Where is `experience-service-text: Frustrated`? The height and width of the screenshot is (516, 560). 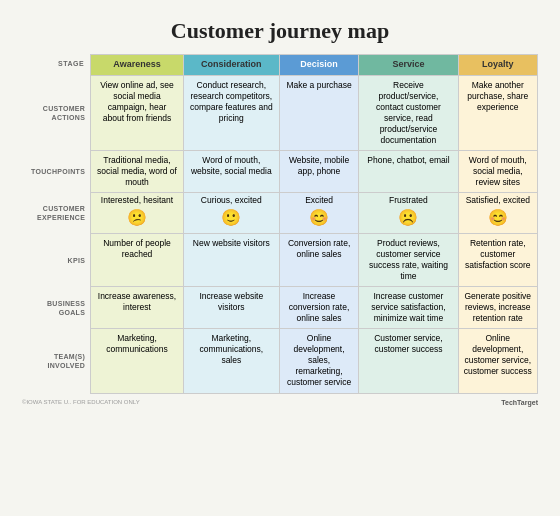 experience-service-text: Frustrated is located at coordinates (408, 200).